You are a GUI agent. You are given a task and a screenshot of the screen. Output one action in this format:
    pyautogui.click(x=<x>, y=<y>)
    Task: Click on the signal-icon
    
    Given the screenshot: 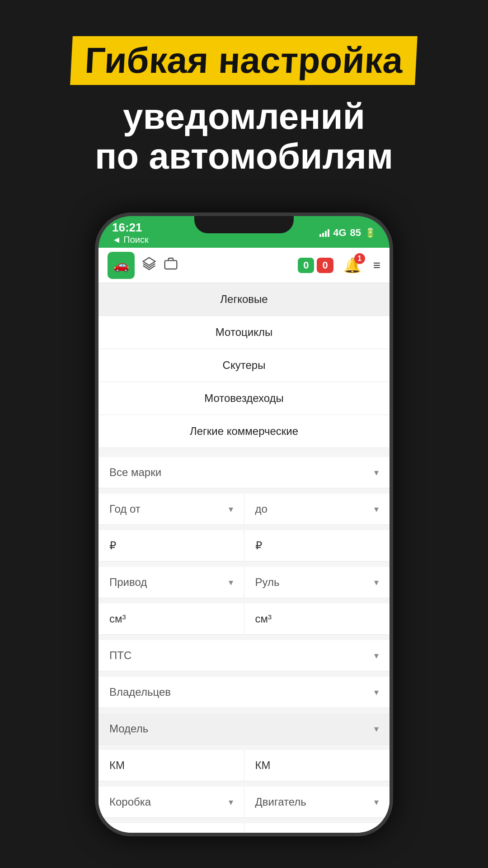 What is the action you would take?
    pyautogui.click(x=324, y=233)
    